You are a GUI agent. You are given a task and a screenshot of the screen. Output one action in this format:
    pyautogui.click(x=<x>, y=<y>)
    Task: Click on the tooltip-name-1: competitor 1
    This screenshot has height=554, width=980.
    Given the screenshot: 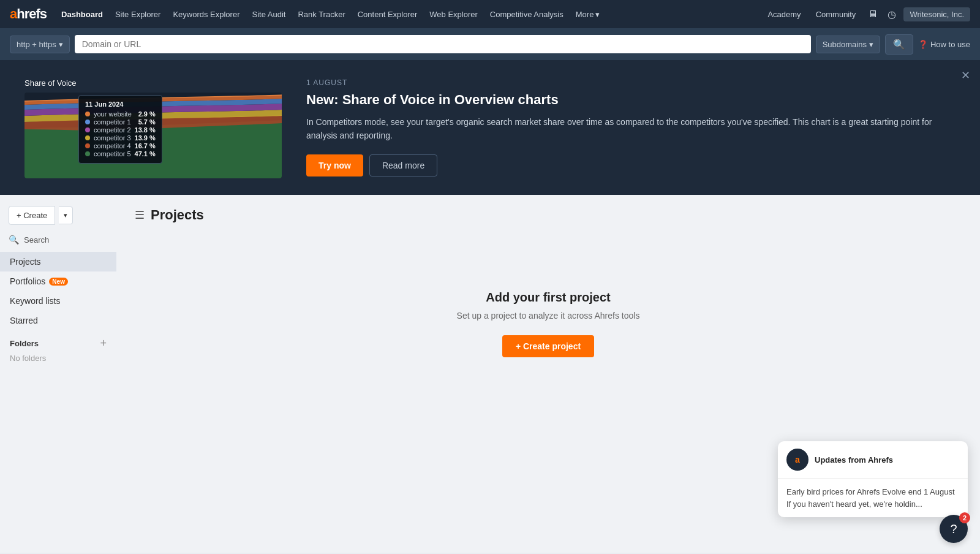 What is the action you would take?
    pyautogui.click(x=114, y=122)
    